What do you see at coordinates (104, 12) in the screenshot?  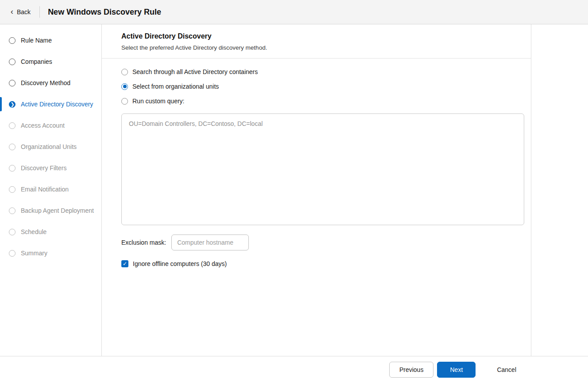 I see `page-title: New Windows Discovery Rule` at bounding box center [104, 12].